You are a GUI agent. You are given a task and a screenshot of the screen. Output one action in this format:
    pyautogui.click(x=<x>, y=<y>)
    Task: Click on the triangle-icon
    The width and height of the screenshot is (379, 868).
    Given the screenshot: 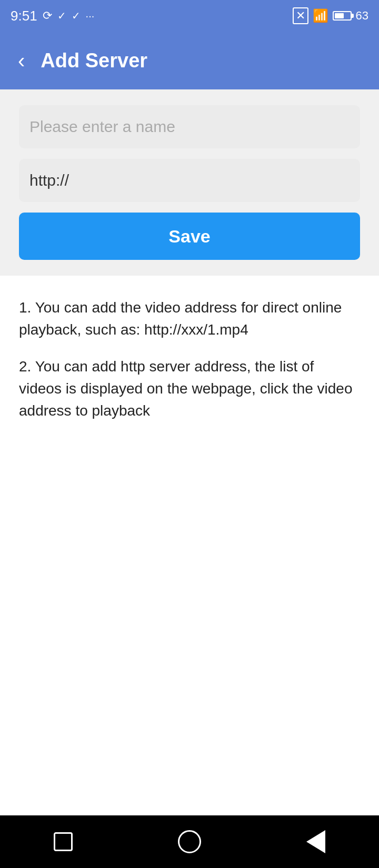 What is the action you would take?
    pyautogui.click(x=316, y=842)
    